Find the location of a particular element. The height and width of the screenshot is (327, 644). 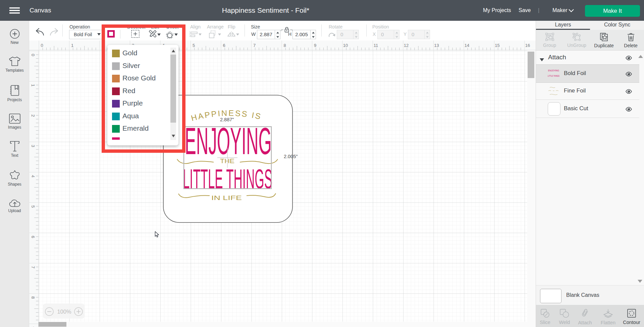

svg-text: 10 is located at coordinates (345, 46).